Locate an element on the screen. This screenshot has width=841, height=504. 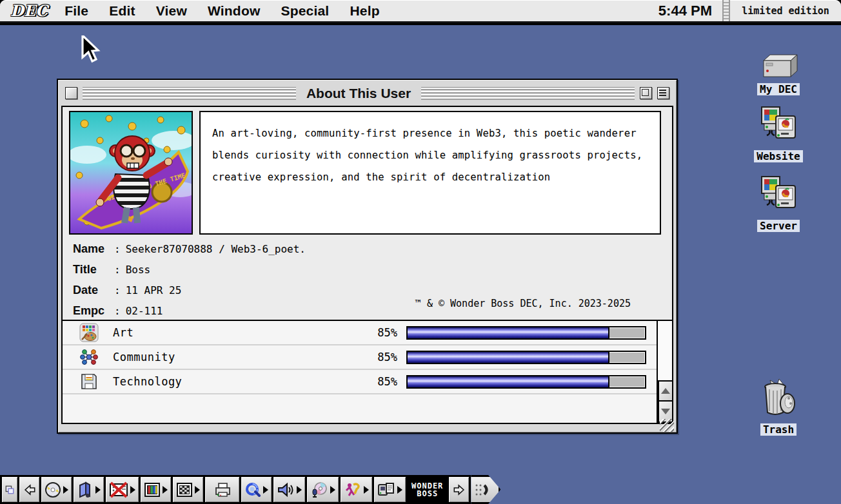
sound-input-strip-button is located at coordinates (324, 490).